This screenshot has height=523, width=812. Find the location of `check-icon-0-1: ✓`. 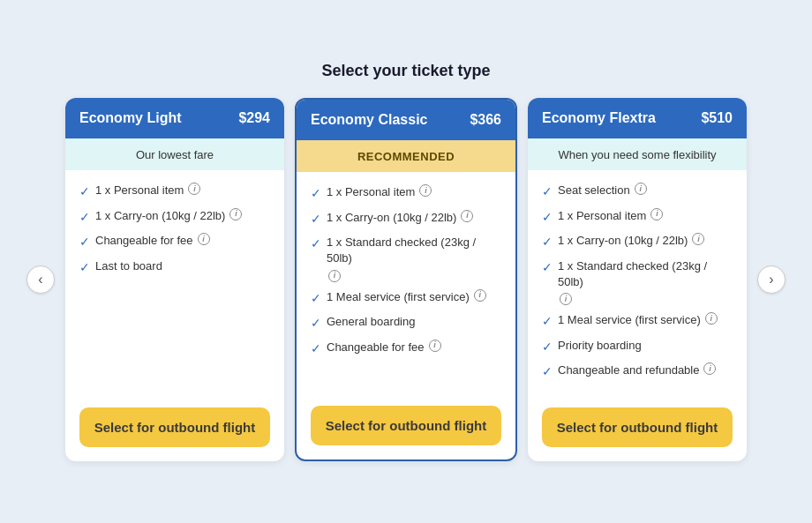

check-icon-0-1: ✓ is located at coordinates (85, 218).